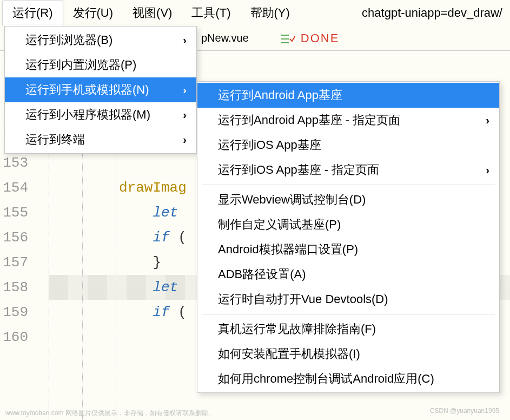 Image resolution: width=510 pixels, height=420 pixels. I want to click on watermark-author: CSDN @yuanyuan1995, so click(465, 411).